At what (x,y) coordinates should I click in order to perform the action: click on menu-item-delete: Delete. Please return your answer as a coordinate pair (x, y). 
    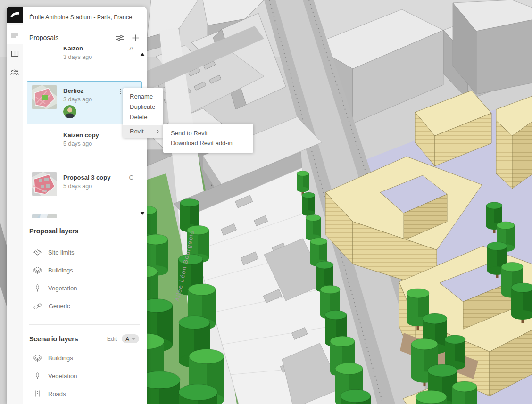
    Looking at the image, I should click on (143, 117).